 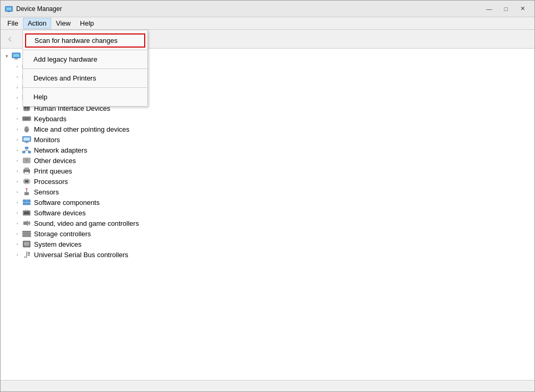 What do you see at coordinates (17, 66) in the screenshot?
I see `cameras-chevron: ›` at bounding box center [17, 66].